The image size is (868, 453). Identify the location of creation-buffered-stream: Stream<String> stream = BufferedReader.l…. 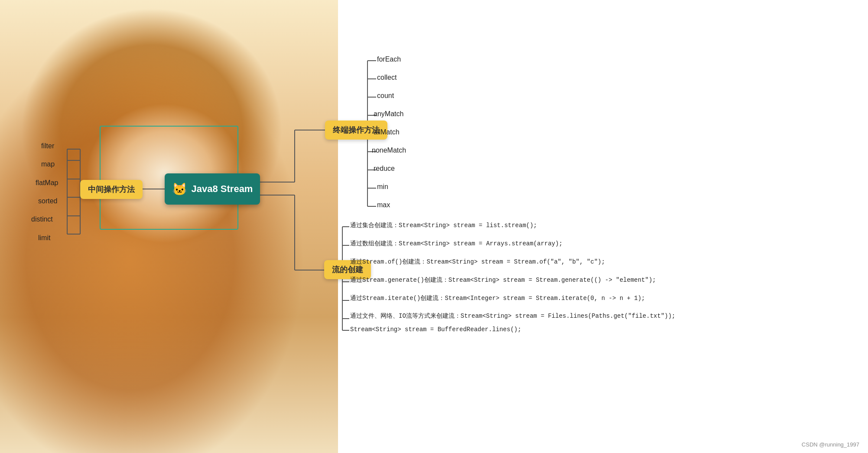
(436, 329).